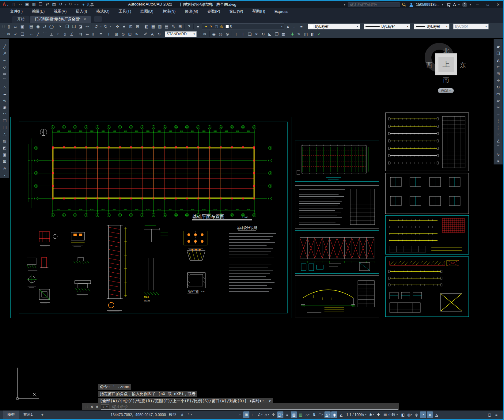 This screenshot has width=504, height=420. What do you see at coordinates (167, 26) in the screenshot?
I see `sheet-set-manager-icon: ▤` at bounding box center [167, 26].